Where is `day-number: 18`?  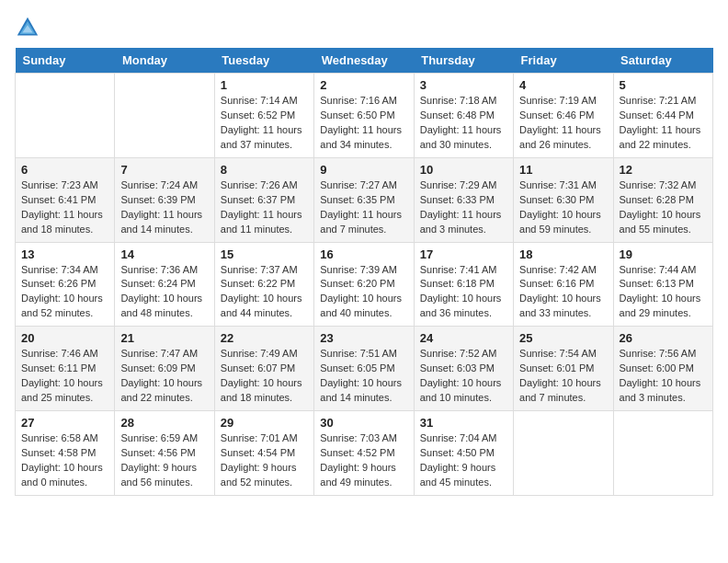 day-number: 18 is located at coordinates (563, 254).